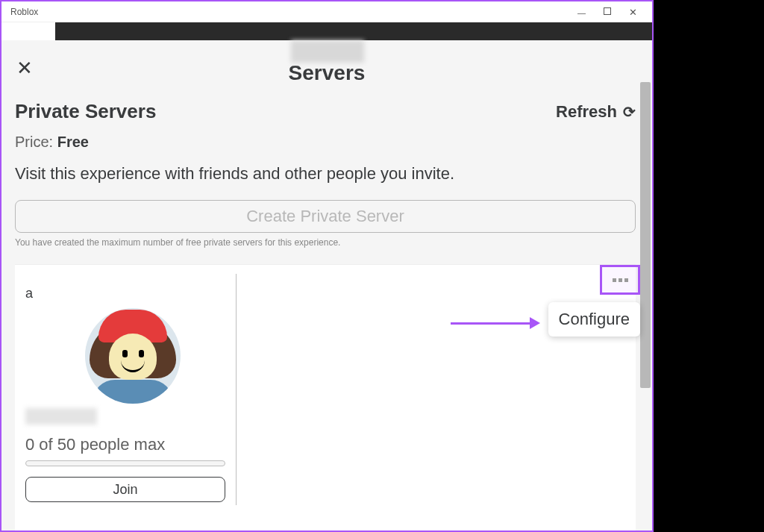 The height and width of the screenshot is (532, 764). What do you see at coordinates (34, 142) in the screenshot?
I see `price-label: Price:` at bounding box center [34, 142].